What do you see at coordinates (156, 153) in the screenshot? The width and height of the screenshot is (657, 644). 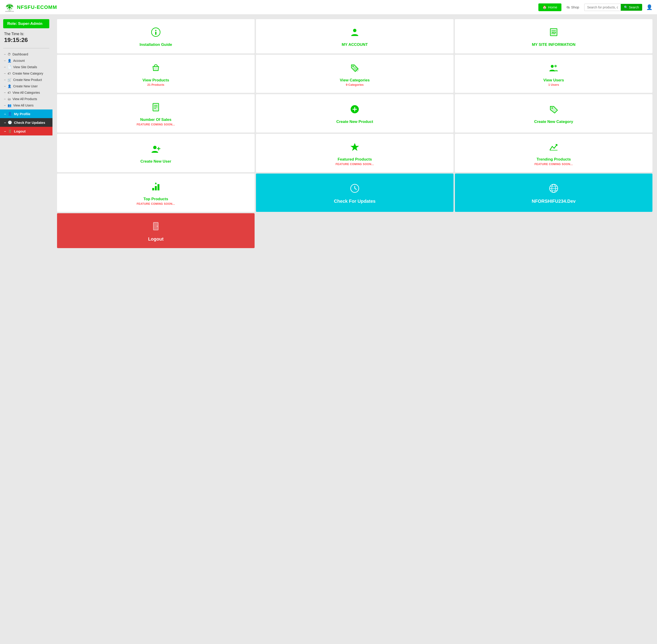 I see `card-create-new-user: Create New User` at bounding box center [156, 153].